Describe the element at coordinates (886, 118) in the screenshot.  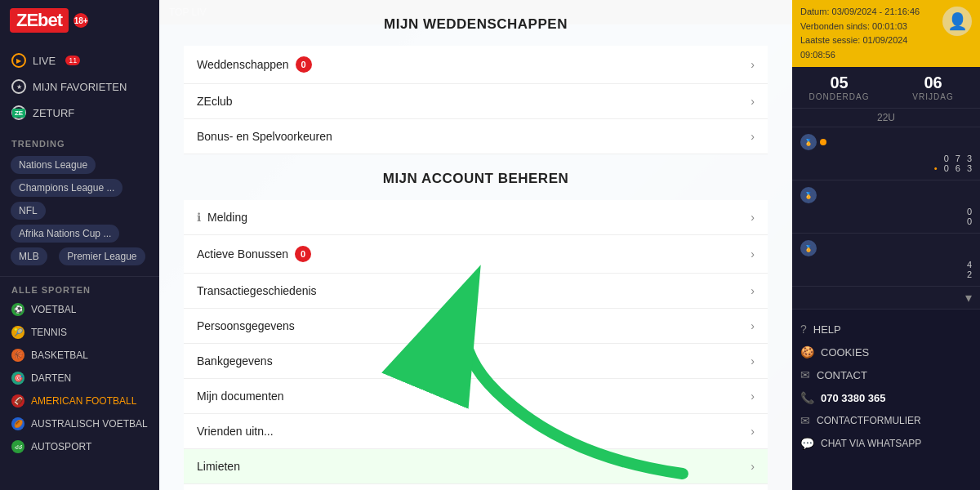
I see `time-slot: 22U` at that location.